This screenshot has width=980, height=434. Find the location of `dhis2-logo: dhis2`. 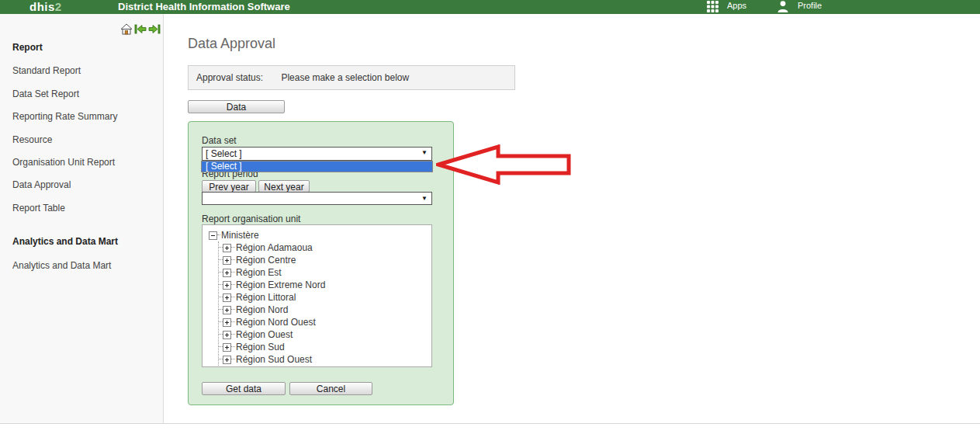

dhis2-logo: dhis2 is located at coordinates (46, 7).